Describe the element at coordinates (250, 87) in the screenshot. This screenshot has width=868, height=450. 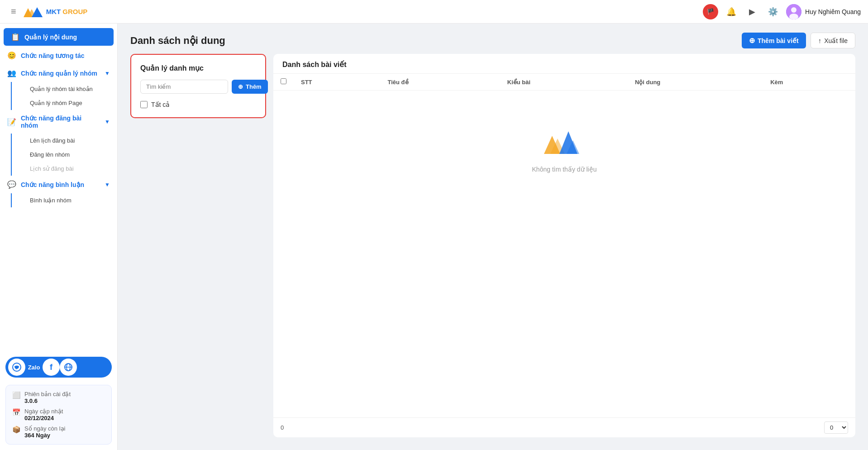
I see `add-category-button: ⊕ Thêm` at that location.